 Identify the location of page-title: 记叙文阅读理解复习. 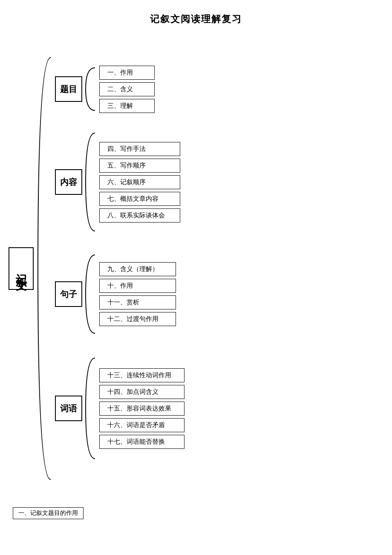
(196, 17).